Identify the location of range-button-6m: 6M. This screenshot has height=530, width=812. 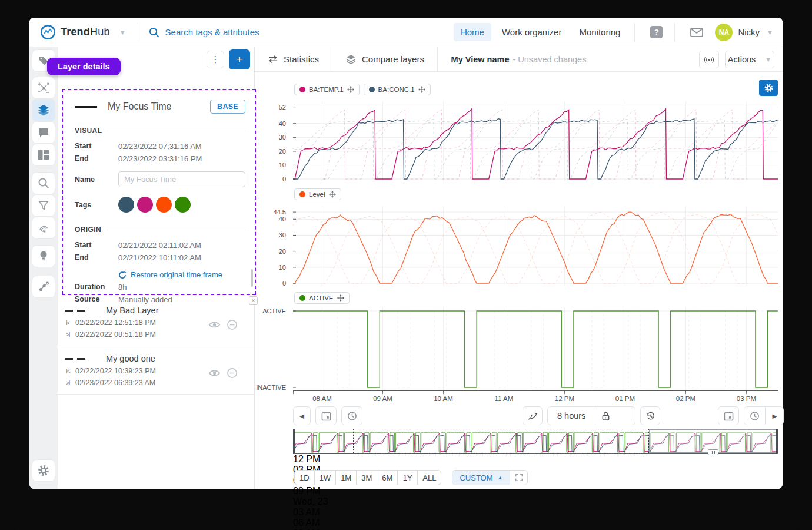
(387, 478).